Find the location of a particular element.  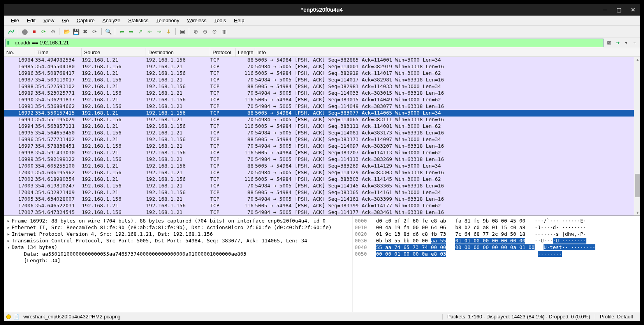

col-protocol: Protocol is located at coordinates (223, 52).